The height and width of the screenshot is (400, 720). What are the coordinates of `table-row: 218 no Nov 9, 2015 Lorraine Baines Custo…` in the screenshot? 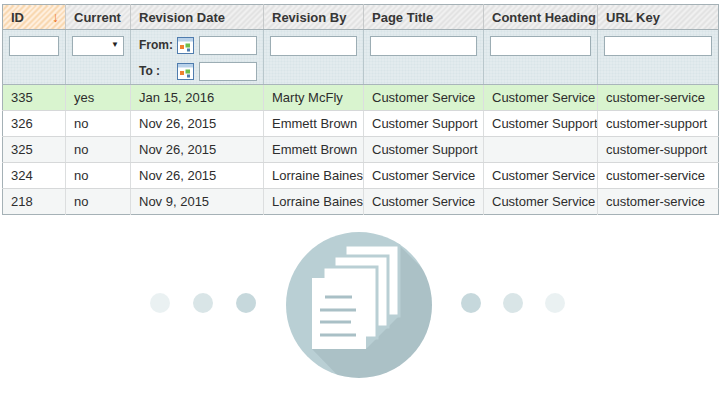 It's located at (361, 202).